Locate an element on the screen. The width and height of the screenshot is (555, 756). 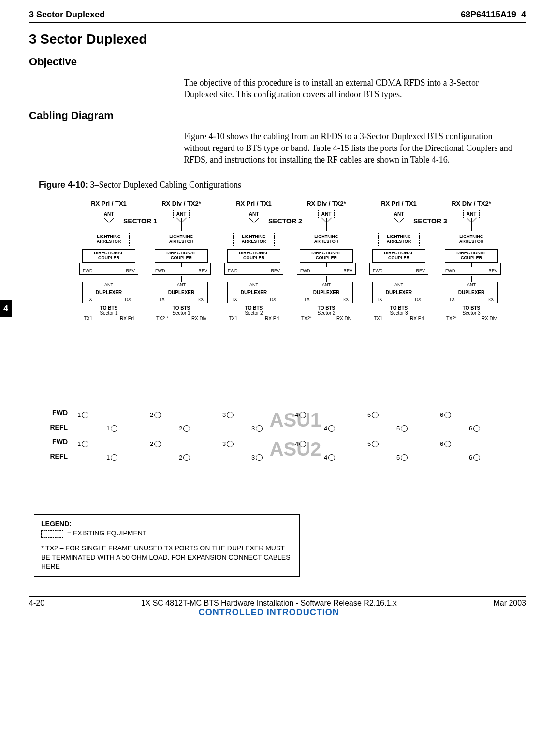
legend-title: LEGEND: is located at coordinates (56, 524).